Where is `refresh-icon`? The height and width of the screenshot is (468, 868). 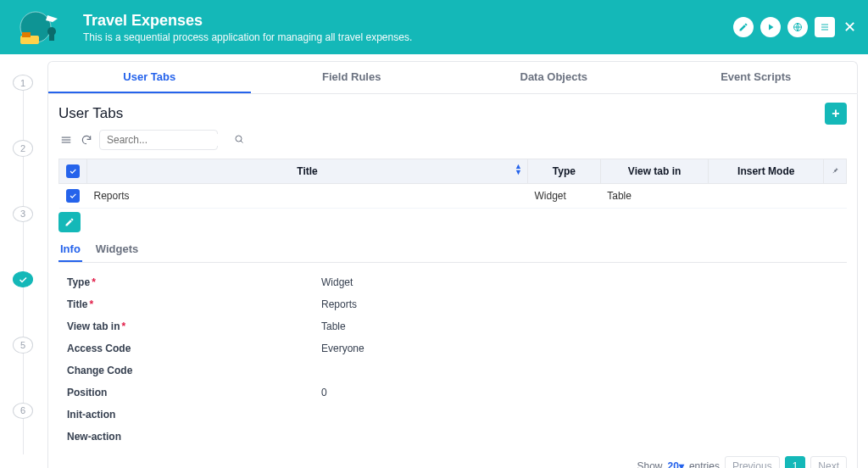 refresh-icon is located at coordinates (86, 140).